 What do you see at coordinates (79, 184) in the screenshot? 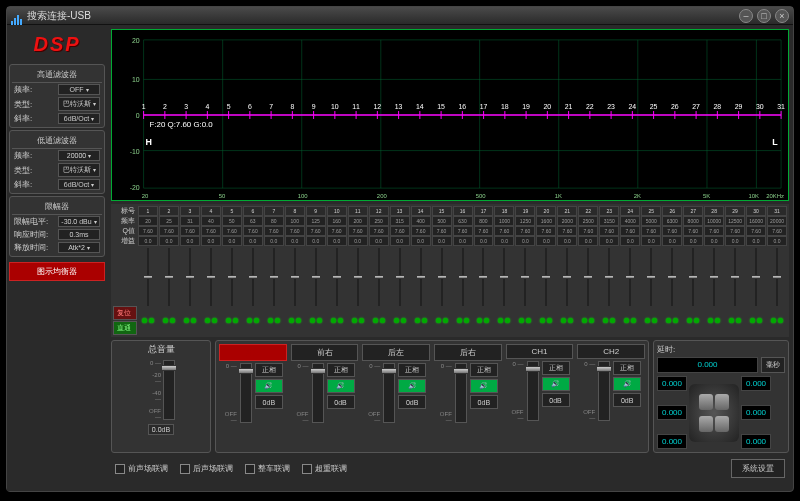
I see `lpf-slope-select: 6dB/Oct` at bounding box center [79, 184].